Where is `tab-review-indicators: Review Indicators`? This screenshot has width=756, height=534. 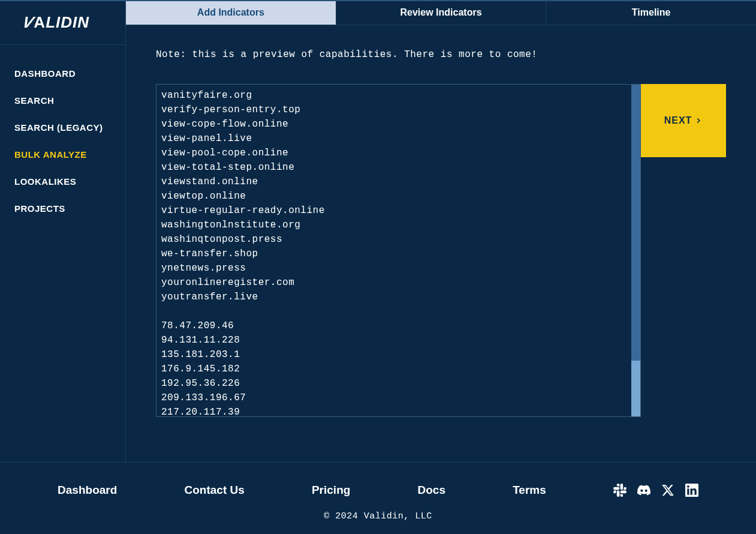
tab-review-indicators: Review Indicators is located at coordinates (441, 12).